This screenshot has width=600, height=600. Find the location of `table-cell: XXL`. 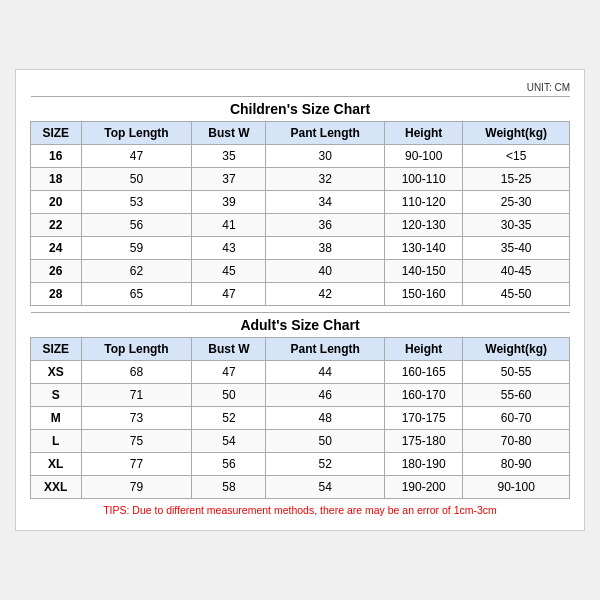

table-cell: XXL is located at coordinates (56, 488).